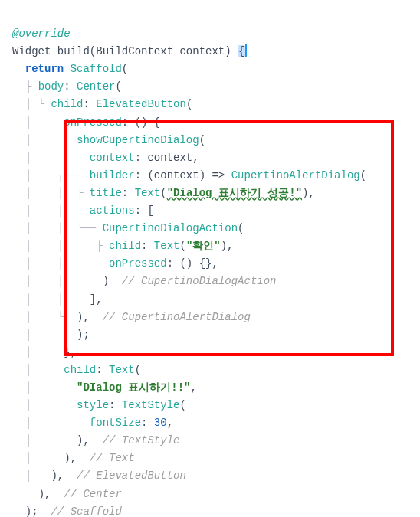 The height and width of the screenshot is (517, 420). Describe the element at coordinates (41, 34) in the screenshot. I see `annotation-override: @override` at that location.